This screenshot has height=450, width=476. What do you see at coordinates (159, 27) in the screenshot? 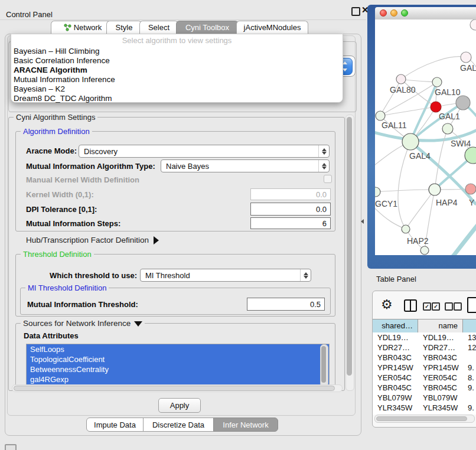
I see `tab-select: Select` at bounding box center [159, 27].